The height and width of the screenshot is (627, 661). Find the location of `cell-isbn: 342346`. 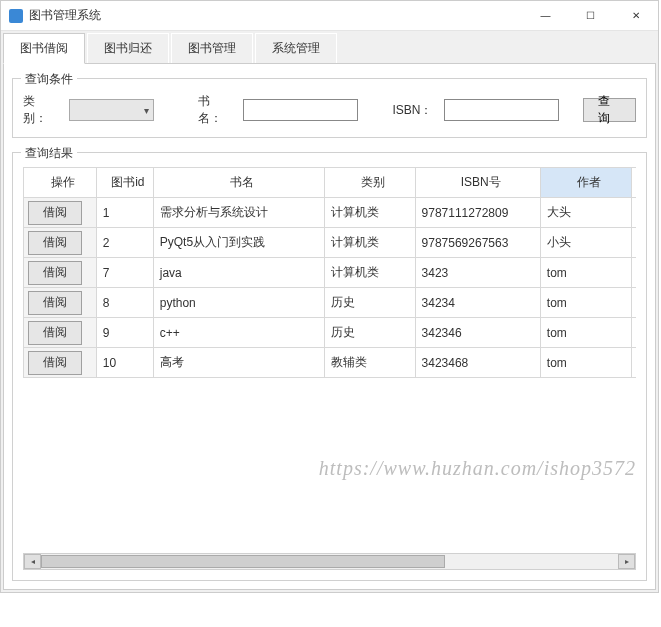

cell-isbn: 342346 is located at coordinates (478, 333).